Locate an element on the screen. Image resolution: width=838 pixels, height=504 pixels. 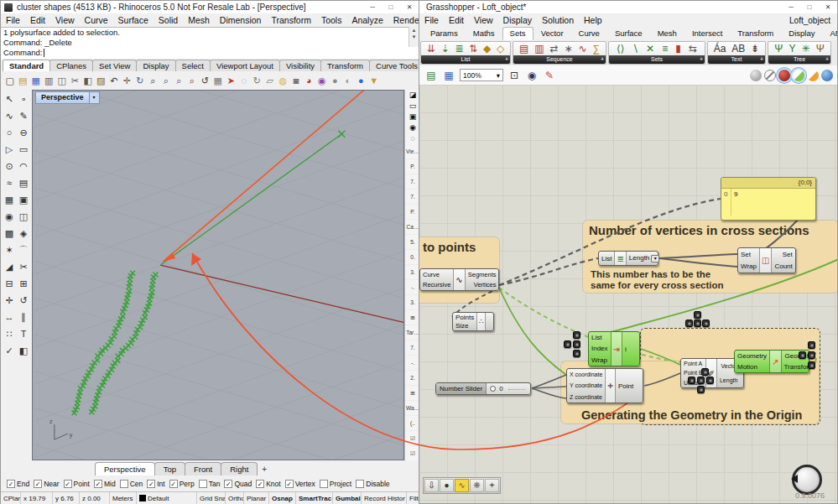
rhino-menu-curve: Curve is located at coordinates (96, 20).